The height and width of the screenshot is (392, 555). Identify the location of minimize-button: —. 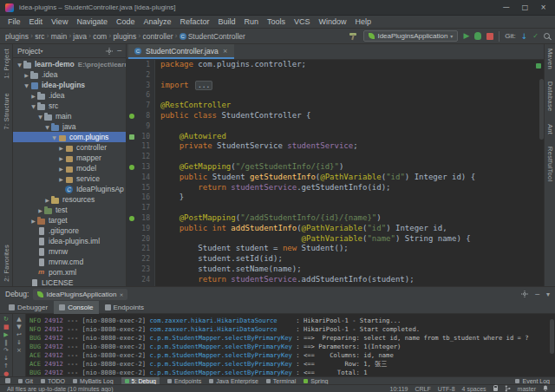
(506, 7).